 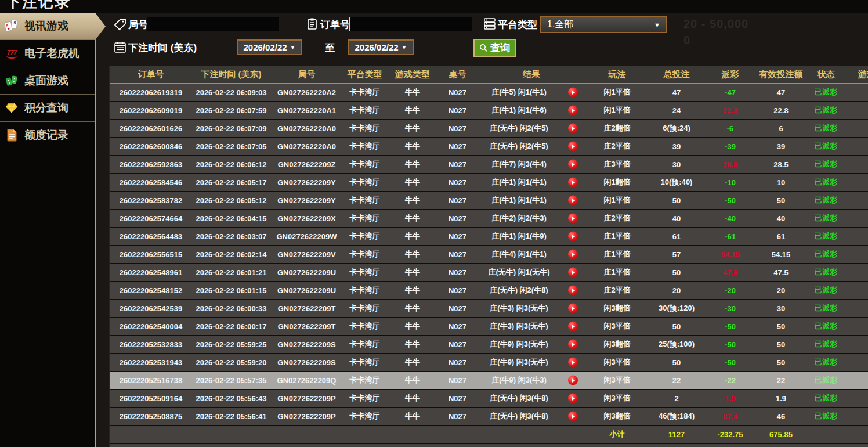 I want to click on cell-valid-bet: 50, so click(x=781, y=201).